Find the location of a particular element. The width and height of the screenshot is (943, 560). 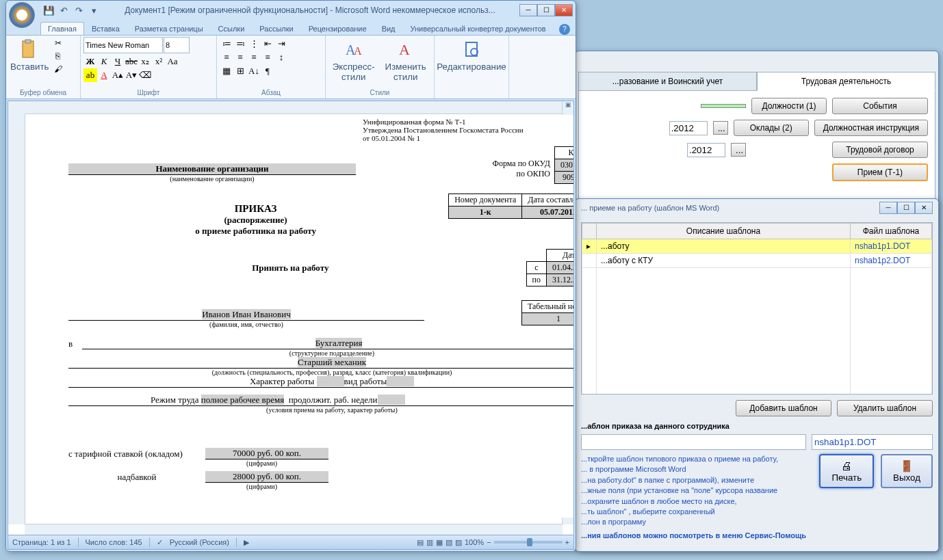

status-spell-icon: ✓ is located at coordinates (160, 543).